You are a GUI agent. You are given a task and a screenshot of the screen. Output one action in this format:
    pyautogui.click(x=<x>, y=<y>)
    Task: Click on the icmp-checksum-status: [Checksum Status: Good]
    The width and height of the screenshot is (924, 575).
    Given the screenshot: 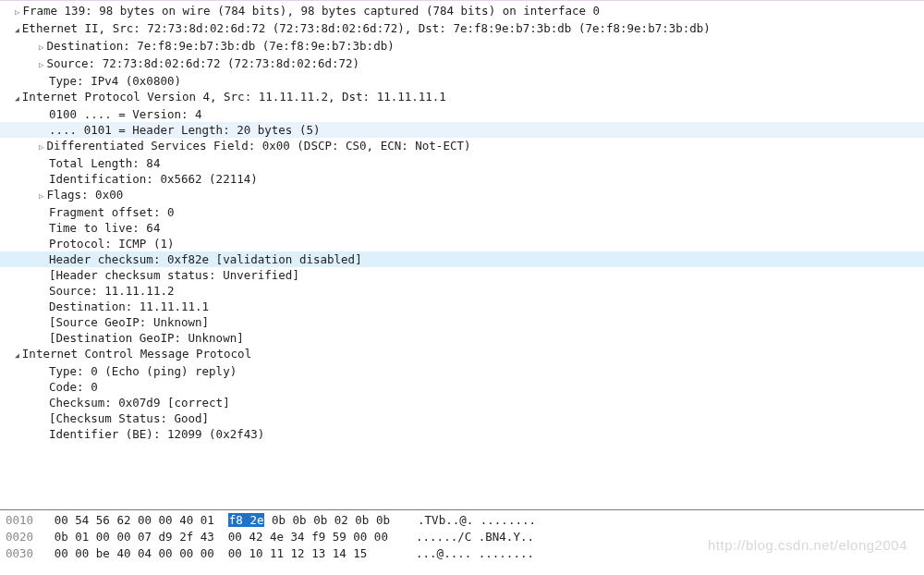 What is the action you would take?
    pyautogui.click(x=462, y=418)
    